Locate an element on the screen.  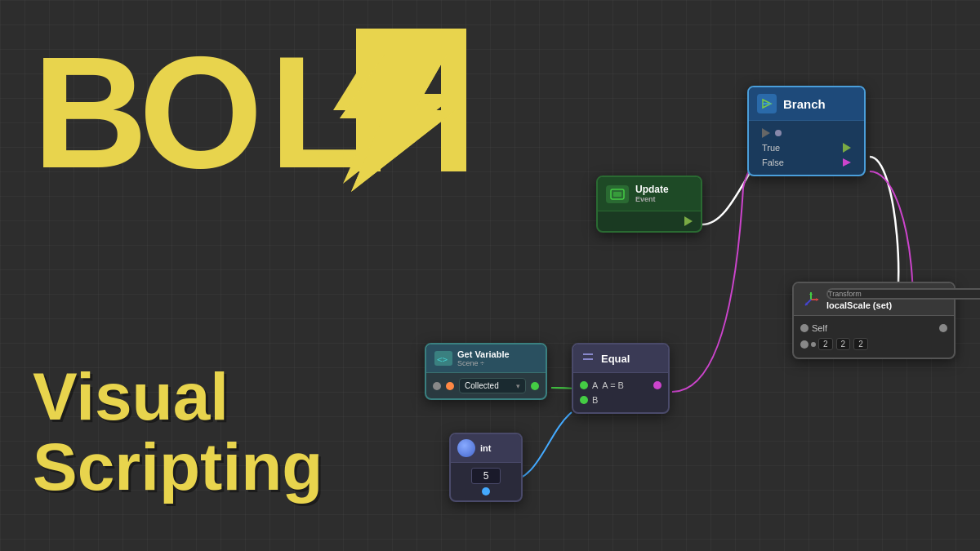
transform-node: Transform localScale (set) Self 2 2 is located at coordinates (874, 320).